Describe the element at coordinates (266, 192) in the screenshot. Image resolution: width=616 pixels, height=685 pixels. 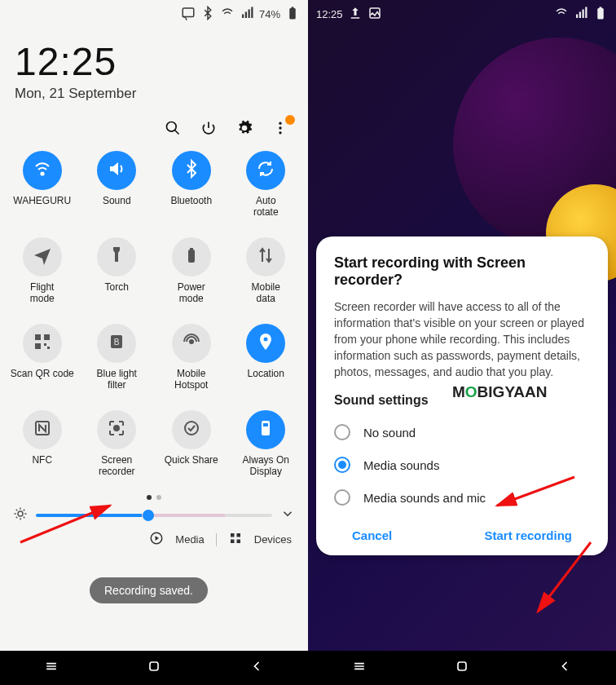
I see `tile-autorotate: Autorotate` at that location.